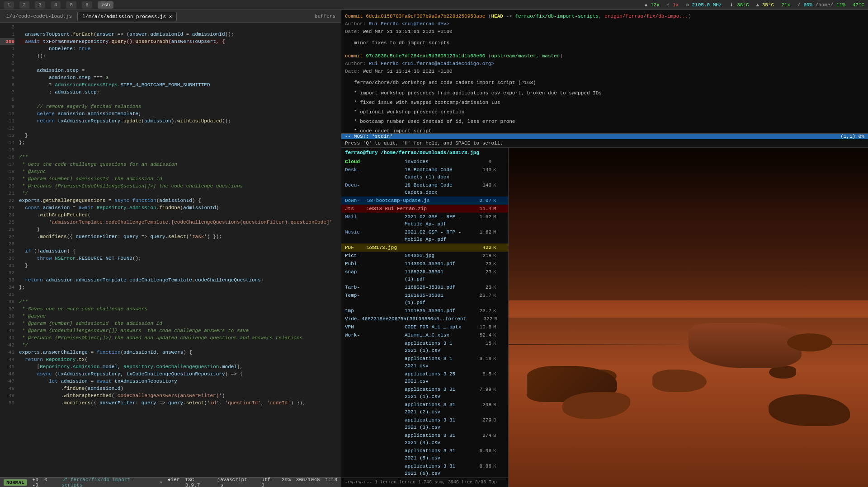 The height and width of the screenshot is (487, 868). What do you see at coordinates (673, 5) in the screenshot?
I see `stat-load: ⚡ 1x` at bounding box center [673, 5].